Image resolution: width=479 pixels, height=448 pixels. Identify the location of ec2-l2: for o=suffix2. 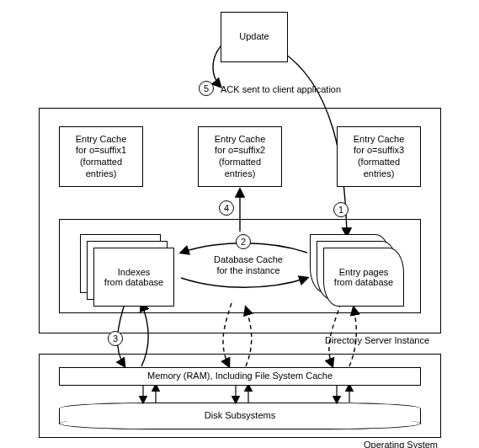
(240, 150).